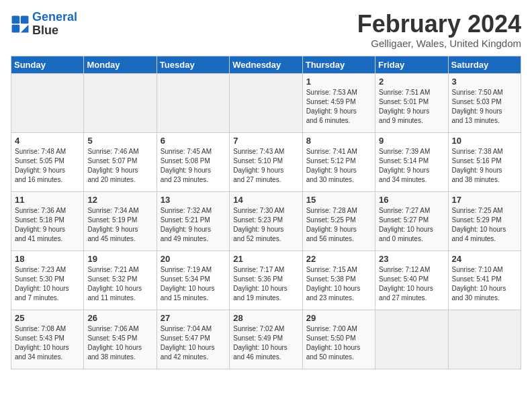 The height and width of the screenshot is (411, 532). I want to click on day-number: 12, so click(120, 200).